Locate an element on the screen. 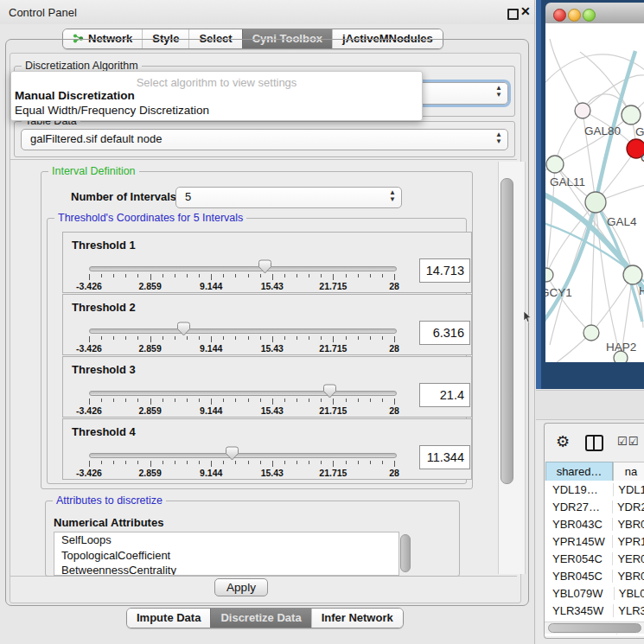  gear-icon: ⚙ is located at coordinates (563, 442).